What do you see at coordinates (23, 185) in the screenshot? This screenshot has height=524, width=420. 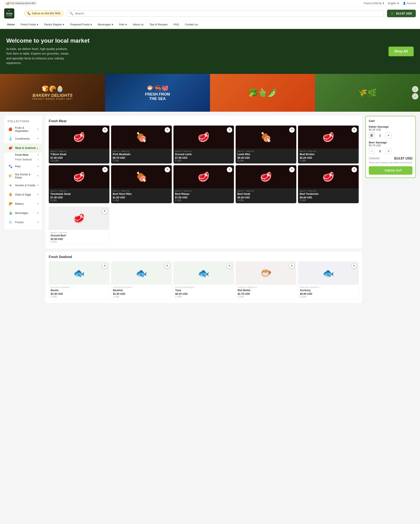 I see `sidebar-item-snacks: 🍬 Snacks & Candy ▾` at bounding box center [23, 185].